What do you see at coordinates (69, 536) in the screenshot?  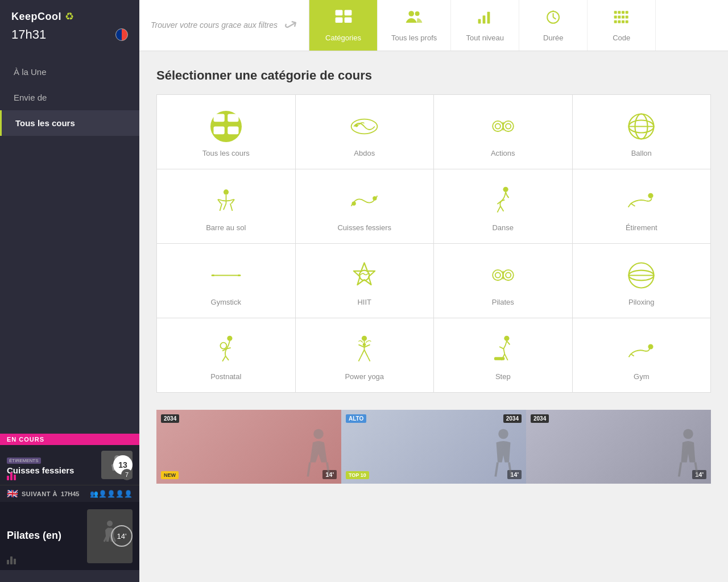 I see `suivant-card: Pilates (en) 14'` at bounding box center [69, 536].